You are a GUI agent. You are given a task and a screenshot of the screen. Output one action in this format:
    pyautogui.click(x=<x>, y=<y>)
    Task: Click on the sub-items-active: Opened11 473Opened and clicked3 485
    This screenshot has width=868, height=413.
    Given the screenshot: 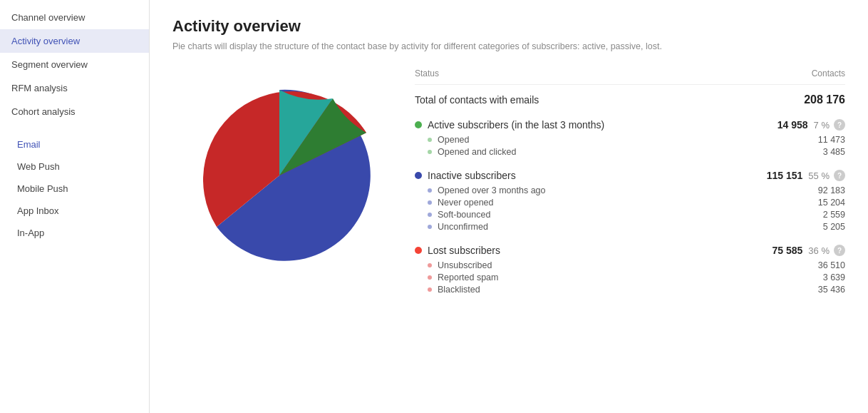 What is the action you would take?
    pyautogui.click(x=630, y=146)
    